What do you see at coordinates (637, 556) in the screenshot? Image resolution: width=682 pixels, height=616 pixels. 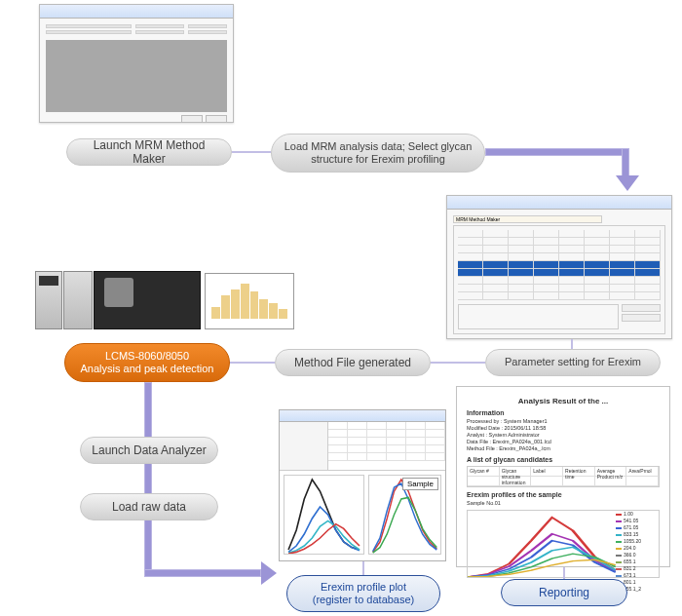 I see `legend-item: 366.0` at bounding box center [637, 556].